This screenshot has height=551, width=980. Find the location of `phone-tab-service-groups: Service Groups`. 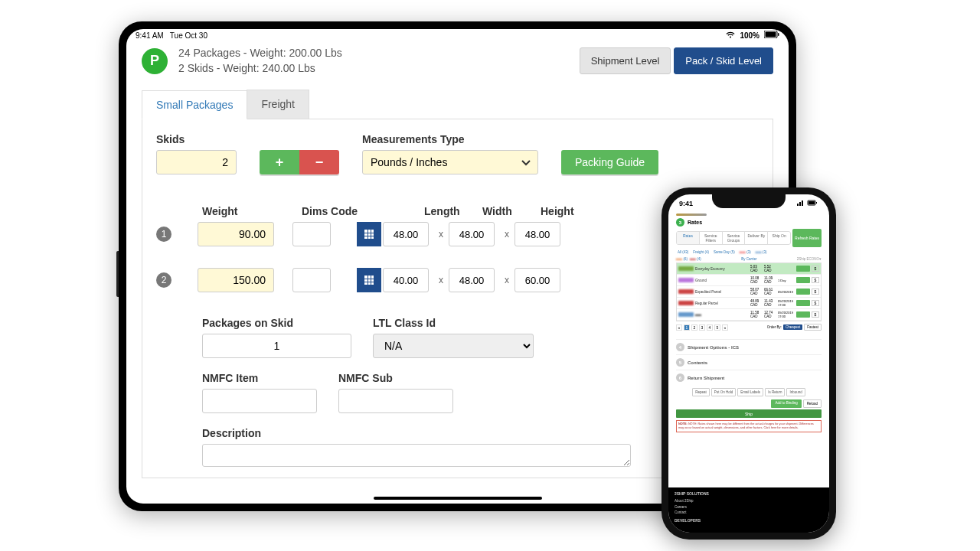

phone-tab-service-groups: Service Groups is located at coordinates (734, 238).